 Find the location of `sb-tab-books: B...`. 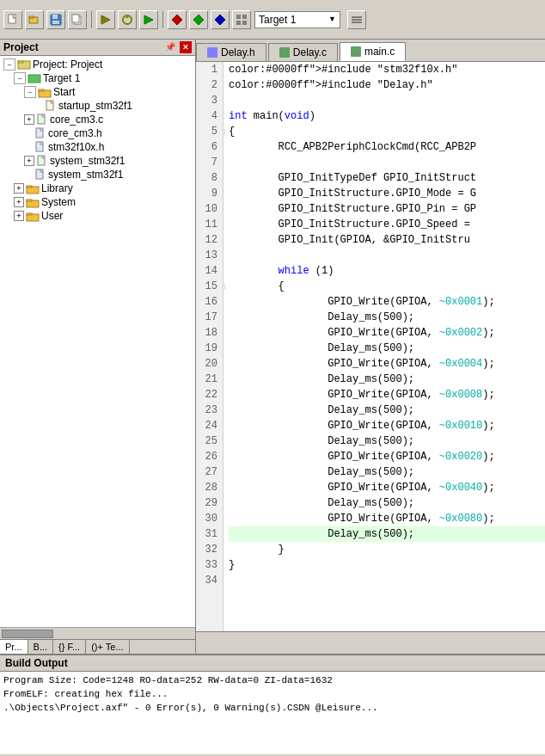

sb-tab-books: B... is located at coordinates (41, 647).